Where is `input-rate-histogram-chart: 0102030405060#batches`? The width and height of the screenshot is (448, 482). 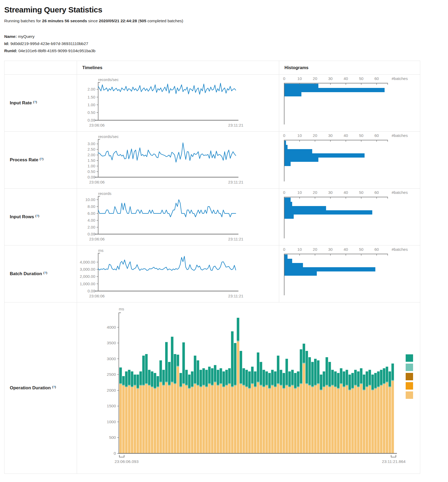 input-rate-histogram-chart: 0102030405060#batches is located at coordinates (350, 103).